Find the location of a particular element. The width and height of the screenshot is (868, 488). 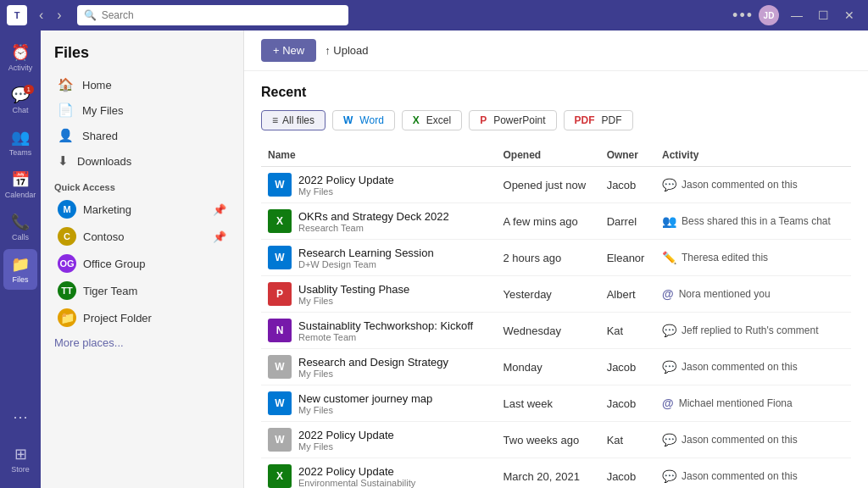

teams-icon: 👥 is located at coordinates (20, 137).